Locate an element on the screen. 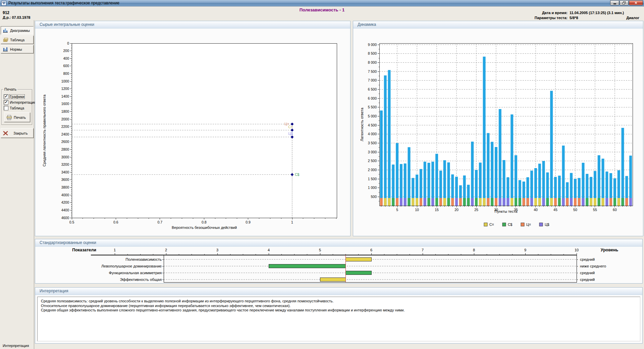 The image size is (644, 349). svg-text: 7 500 is located at coordinates (372, 71).